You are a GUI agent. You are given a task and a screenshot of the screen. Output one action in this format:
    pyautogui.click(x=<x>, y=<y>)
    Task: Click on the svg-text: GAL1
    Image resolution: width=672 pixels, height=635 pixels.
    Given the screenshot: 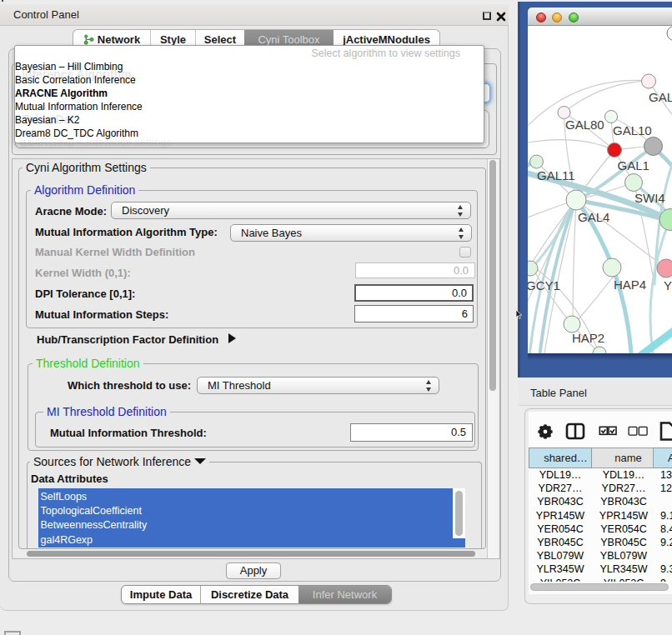 What is the action you would take?
    pyautogui.click(x=634, y=165)
    